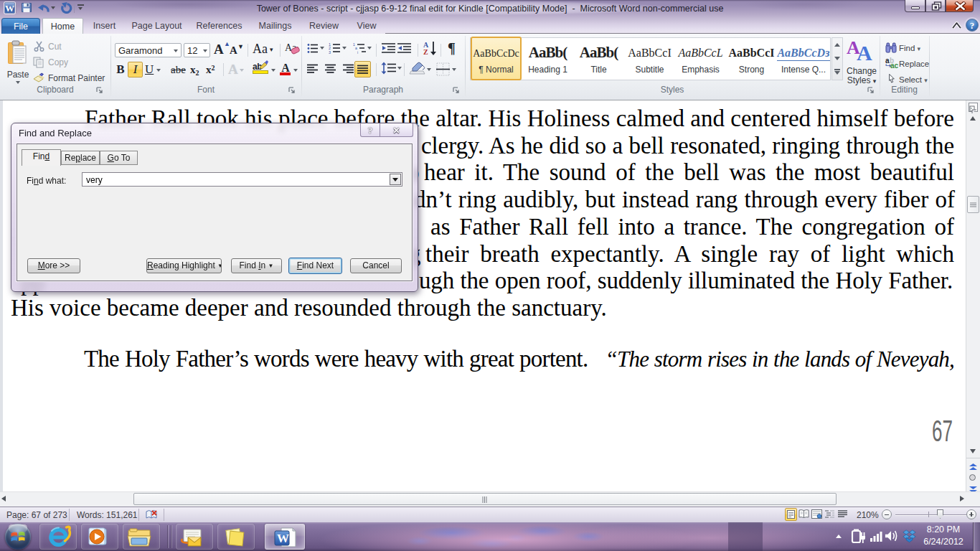 This screenshot has width=980, height=551. Describe the element at coordinates (283, 538) in the screenshot. I see `svg-text: W` at that location.